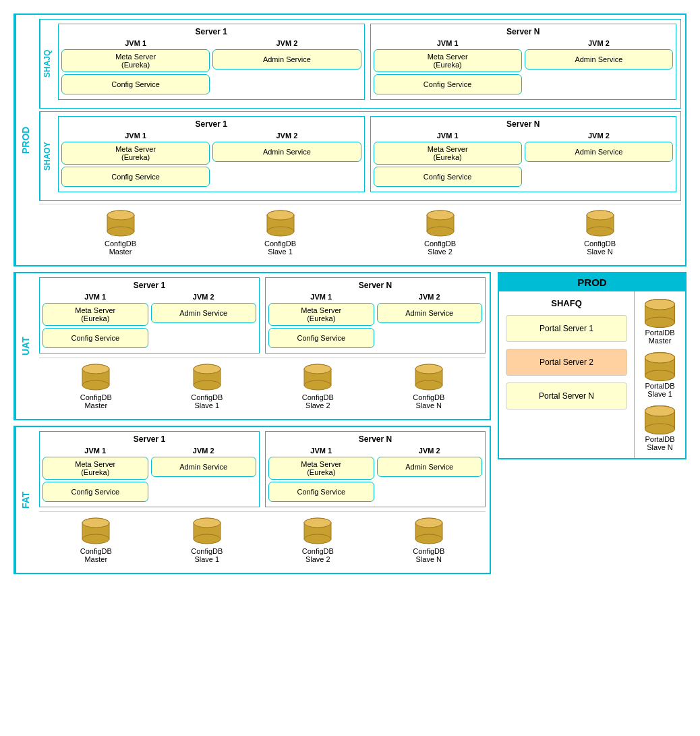  I want to click on shajq-s1-admin: Admin Service, so click(287, 59).